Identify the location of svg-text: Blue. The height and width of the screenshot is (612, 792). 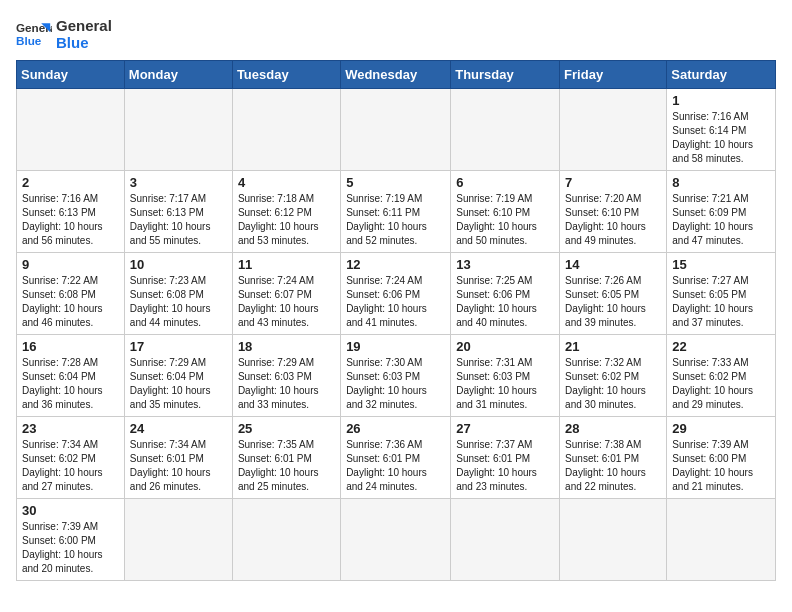
(29, 40).